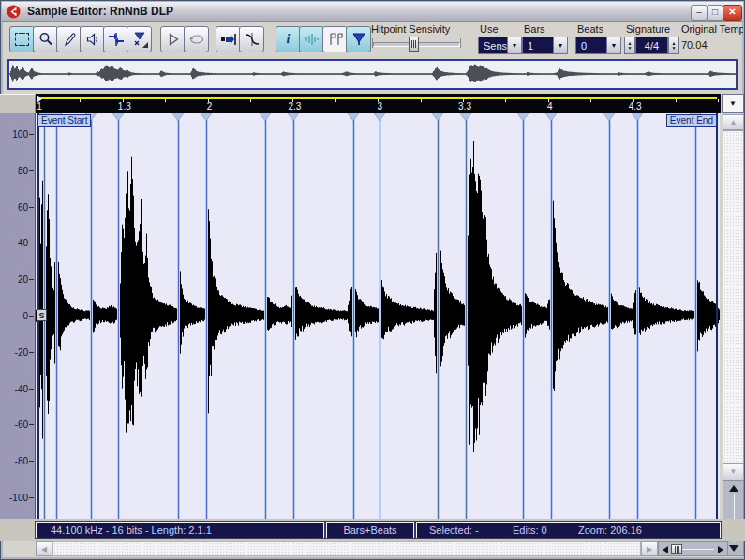  Describe the element at coordinates (18, 103) in the screenshot. I see `ruler-corner` at that location.